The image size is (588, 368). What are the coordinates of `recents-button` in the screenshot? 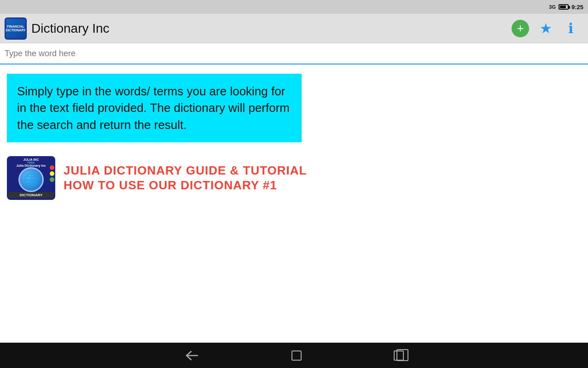 It's located at (399, 356).